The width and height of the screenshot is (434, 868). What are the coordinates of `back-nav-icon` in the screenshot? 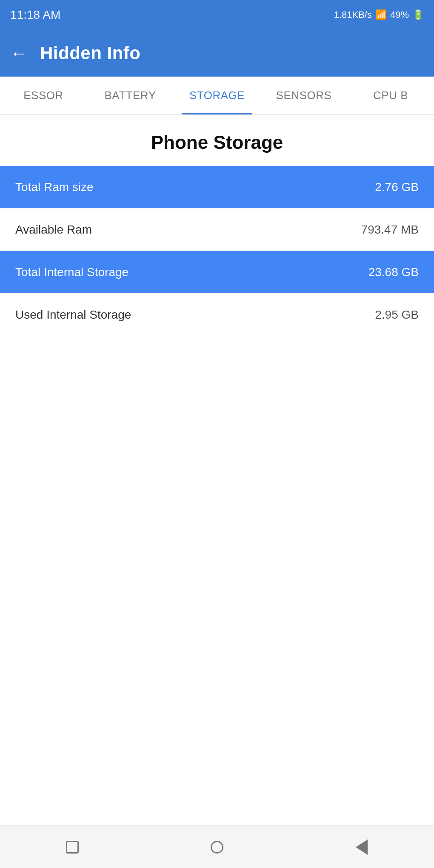 It's located at (362, 847).